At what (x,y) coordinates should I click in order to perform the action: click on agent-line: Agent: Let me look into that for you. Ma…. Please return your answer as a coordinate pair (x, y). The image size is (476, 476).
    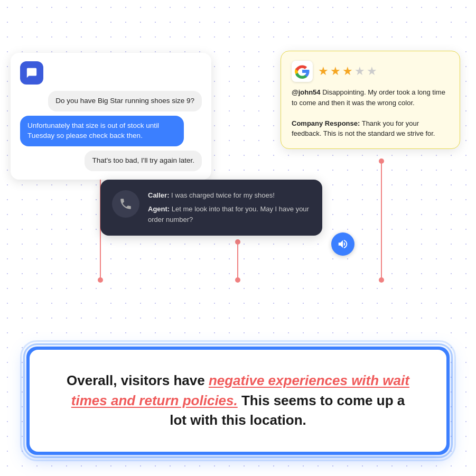
    Looking at the image, I should click on (229, 214).